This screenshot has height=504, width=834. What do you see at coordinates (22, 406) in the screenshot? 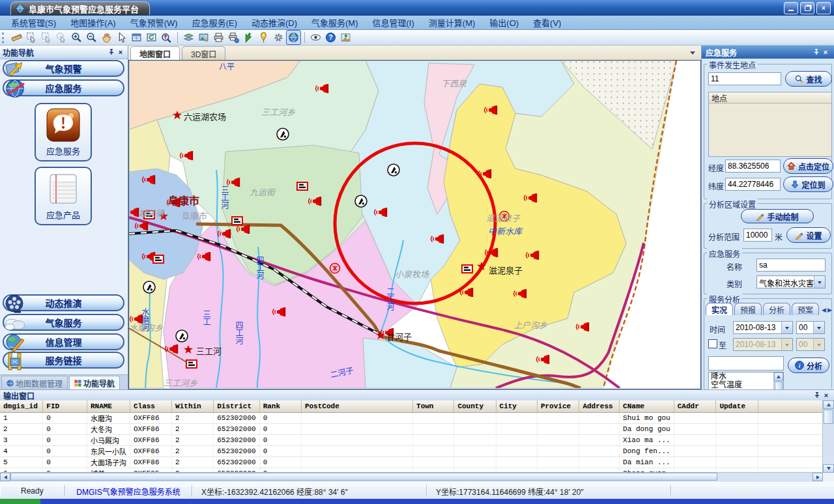
I see `table-column-header: dmgis_id` at bounding box center [22, 406].